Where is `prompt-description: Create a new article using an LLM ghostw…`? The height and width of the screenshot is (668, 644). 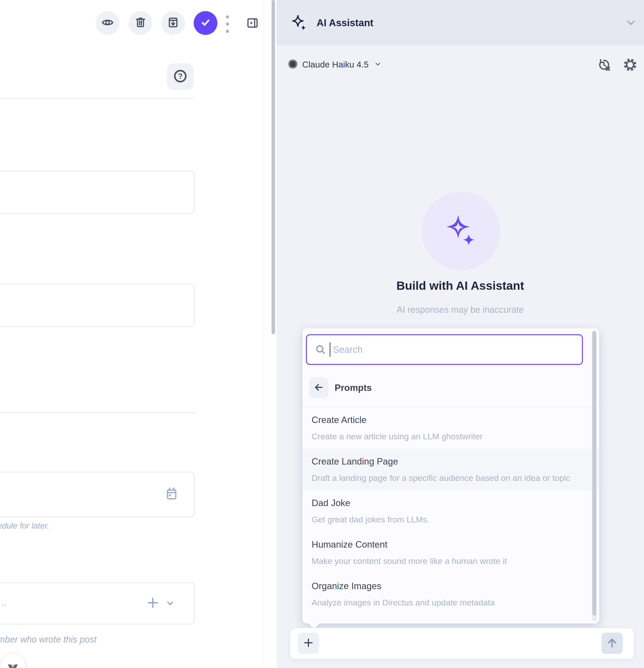 prompt-description: Create a new article using an LLM ghostw… is located at coordinates (441, 436).